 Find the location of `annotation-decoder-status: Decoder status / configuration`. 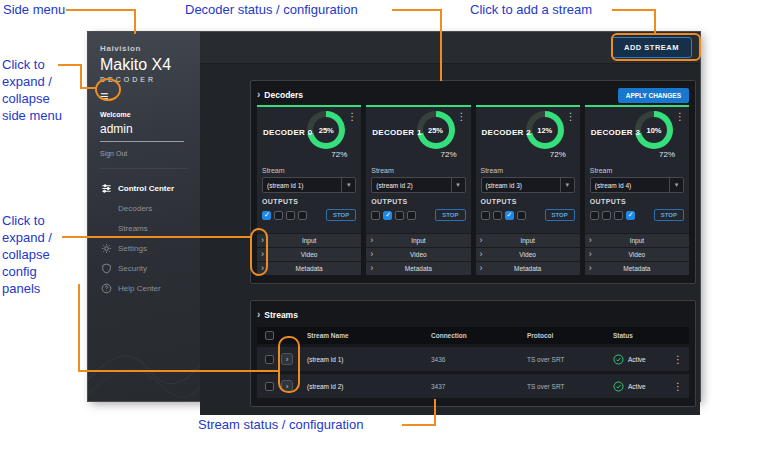

annotation-decoder-status: Decoder status / configuration is located at coordinates (272, 10).